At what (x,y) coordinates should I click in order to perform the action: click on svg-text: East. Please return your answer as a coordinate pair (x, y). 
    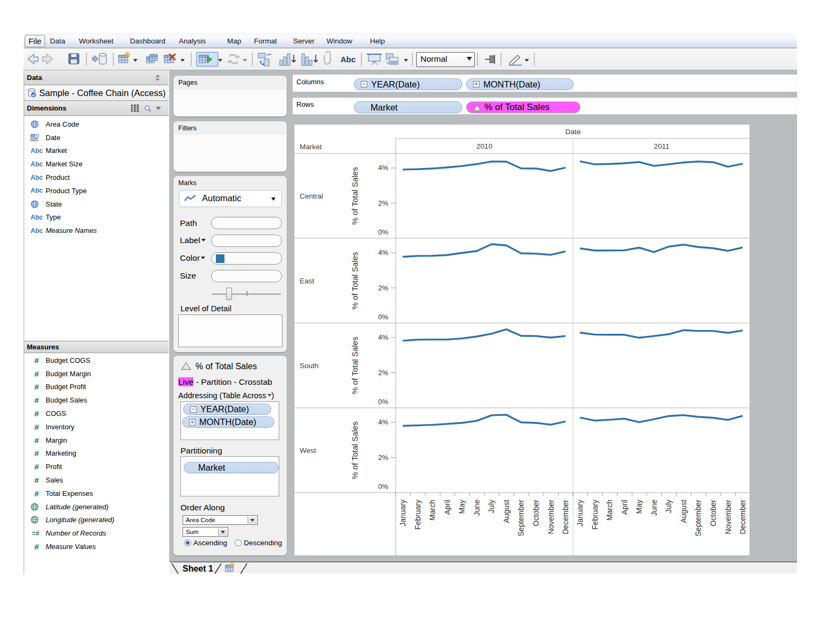
    Looking at the image, I should click on (307, 281).